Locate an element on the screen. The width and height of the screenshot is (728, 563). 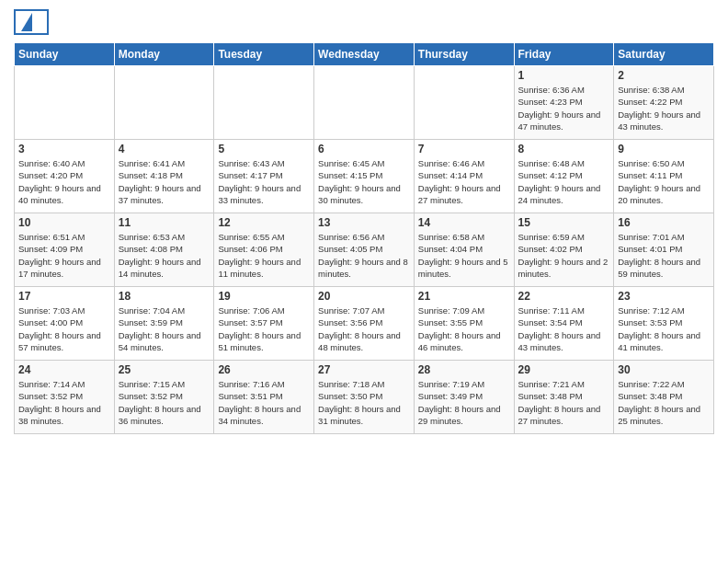
day-number: 4 is located at coordinates (165, 149).